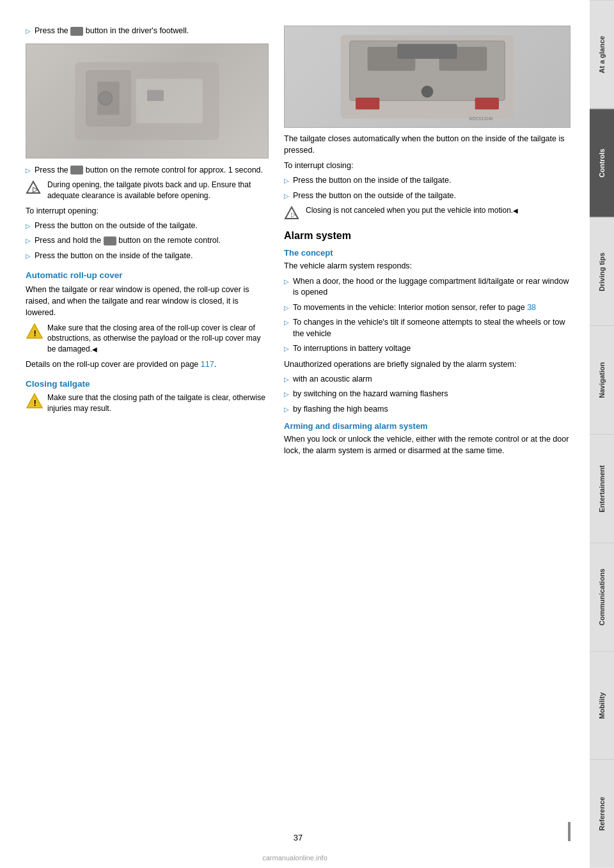  Describe the element at coordinates (375, 196) in the screenshot. I see `interrupt-close-text-2: Press the button on the outside of the t…` at that location.